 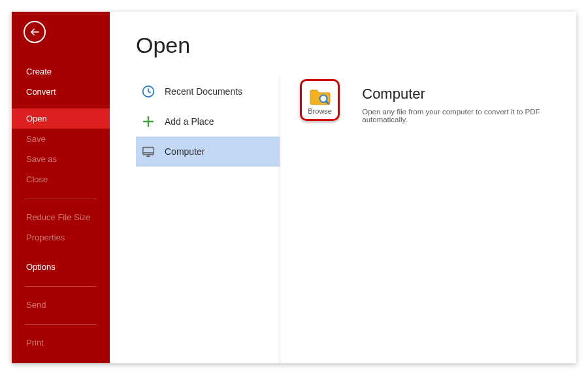 I want to click on sidebar-item-create: Create, so click(x=61, y=72).